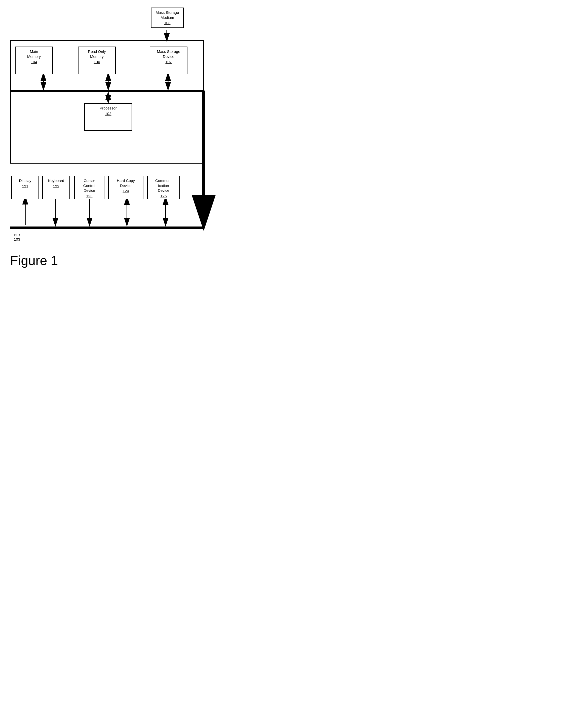 The width and height of the screenshot is (588, 715). I want to click on main-memory-ref: 104, so click(34, 62).